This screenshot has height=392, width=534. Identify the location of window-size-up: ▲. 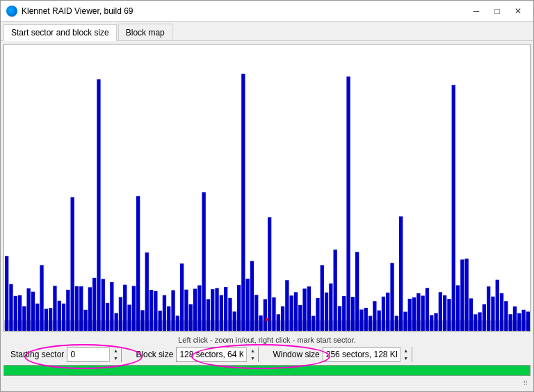
(406, 350).